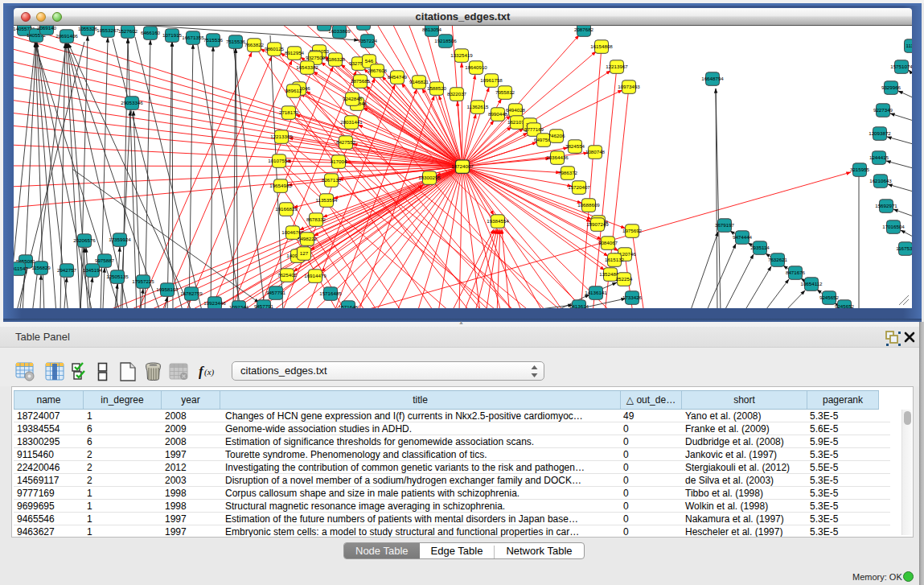 The height and width of the screenshot is (585, 924). What do you see at coordinates (294, 90) in the screenshot?
I see `svg-text: 989612` at bounding box center [294, 90].